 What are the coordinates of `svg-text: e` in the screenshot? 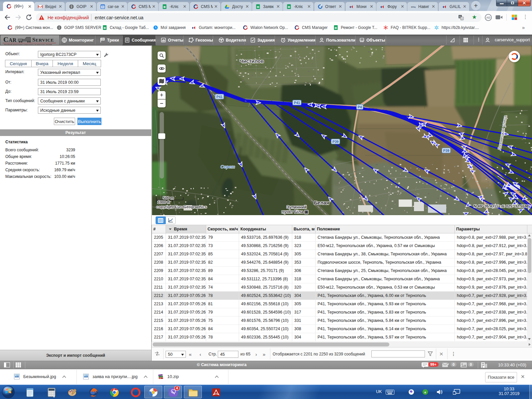 It's located at (426, 392).